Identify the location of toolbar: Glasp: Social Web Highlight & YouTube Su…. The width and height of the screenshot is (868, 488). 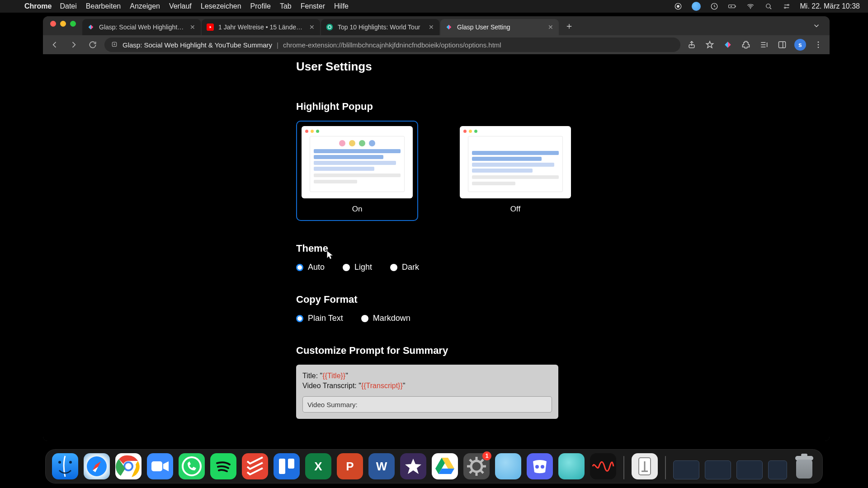
(436, 45).